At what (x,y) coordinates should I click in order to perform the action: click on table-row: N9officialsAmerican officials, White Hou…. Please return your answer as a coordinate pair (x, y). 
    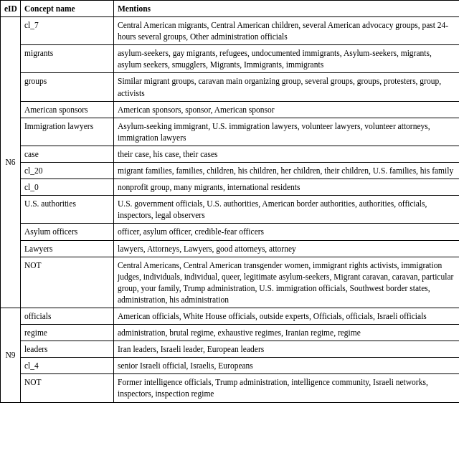
    Looking at the image, I should click on (230, 315).